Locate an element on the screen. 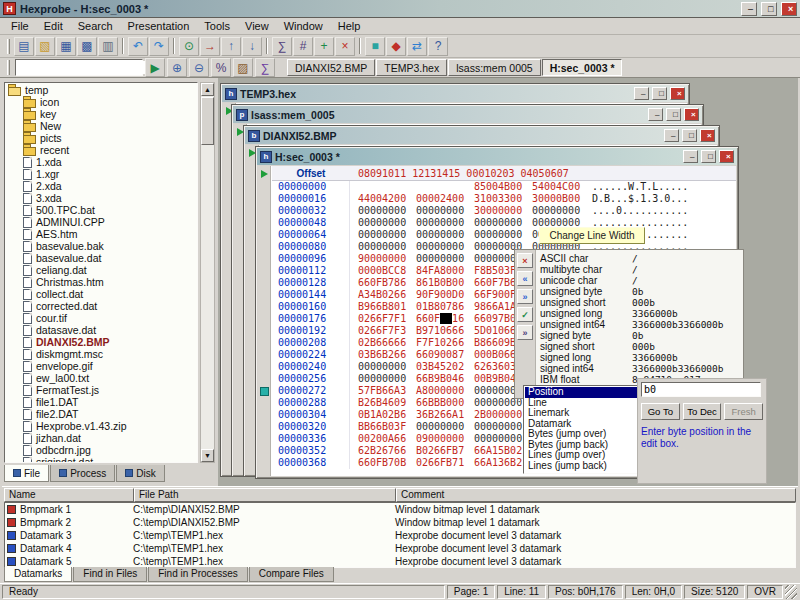 The width and height of the screenshot is (800, 600). tree-item: 1.xda is located at coordinates (101, 162).